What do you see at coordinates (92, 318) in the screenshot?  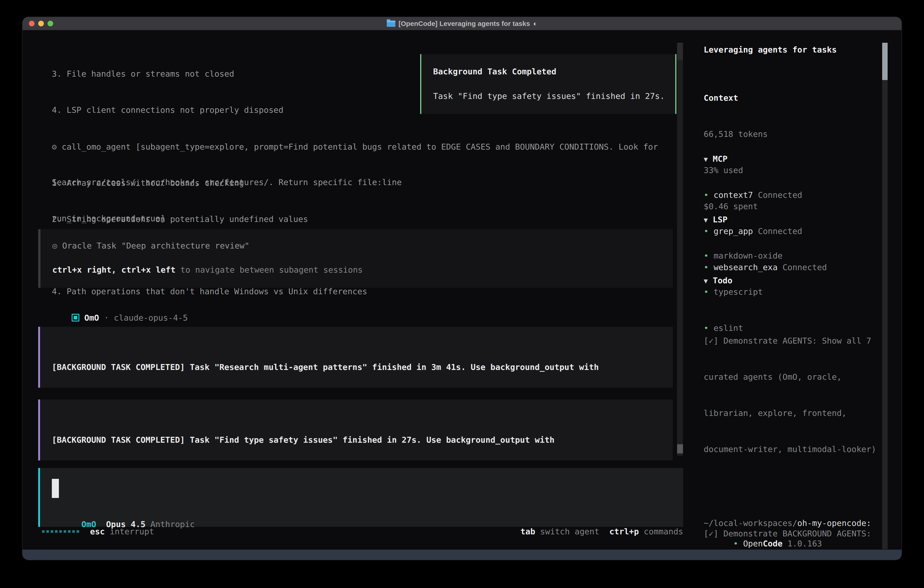 I see `agent-name: OmO` at bounding box center [92, 318].